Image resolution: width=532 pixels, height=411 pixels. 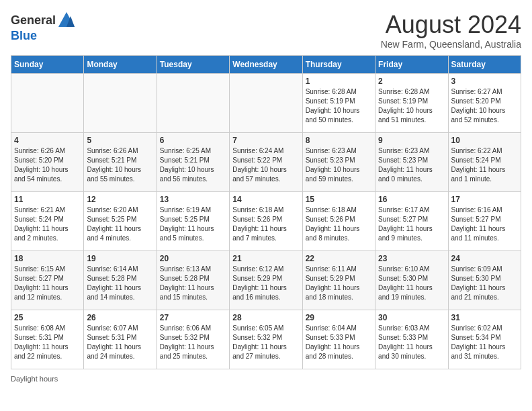 What do you see at coordinates (411, 199) in the screenshot?
I see `day-number: 16` at bounding box center [411, 199].